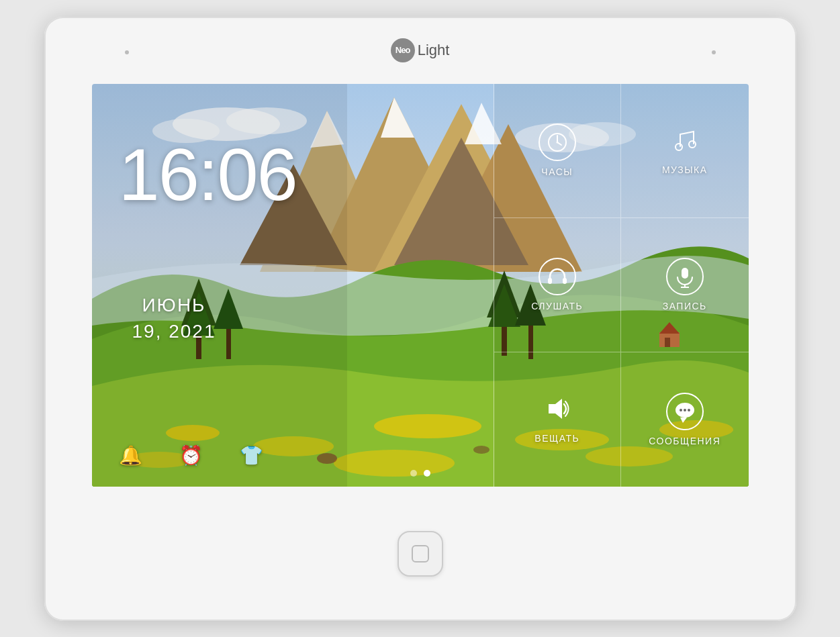 This screenshot has height=637, width=840. What do you see at coordinates (557, 277) in the screenshot?
I see `headphones-icon` at bounding box center [557, 277].